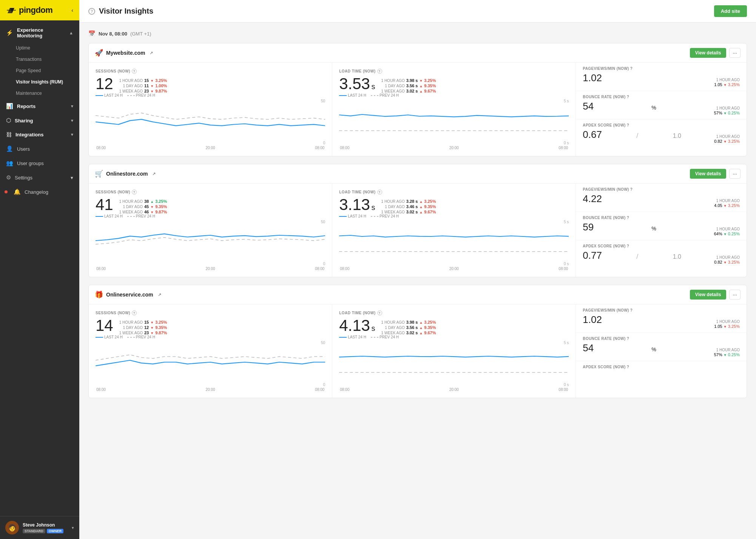  What do you see at coordinates (40, 120) in the screenshot?
I see `sidebar-item-sharing: ⬡ Sharing ▾` at bounding box center [40, 120].